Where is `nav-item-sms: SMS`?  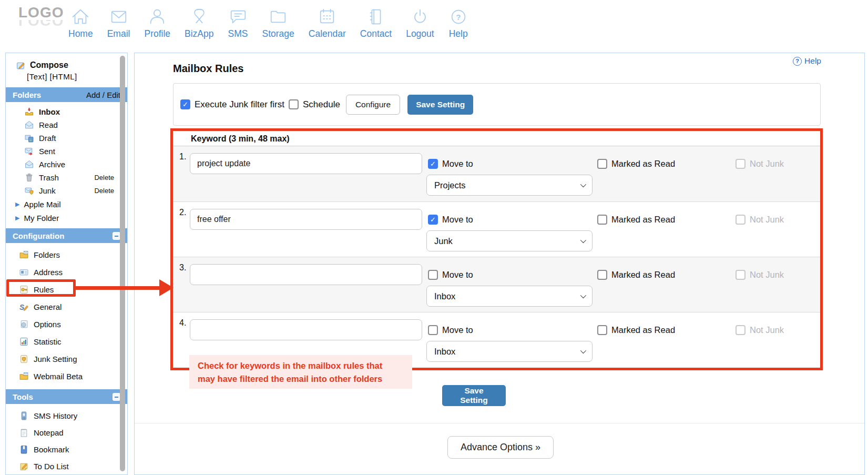
nav-item-sms: SMS is located at coordinates (238, 23).